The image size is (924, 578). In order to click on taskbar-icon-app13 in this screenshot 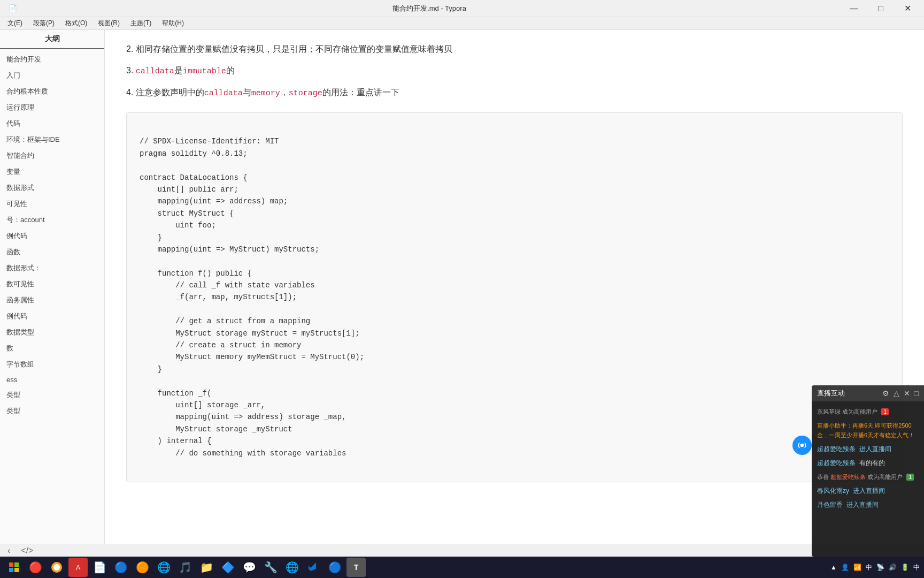, I will do `click(313, 567)`.